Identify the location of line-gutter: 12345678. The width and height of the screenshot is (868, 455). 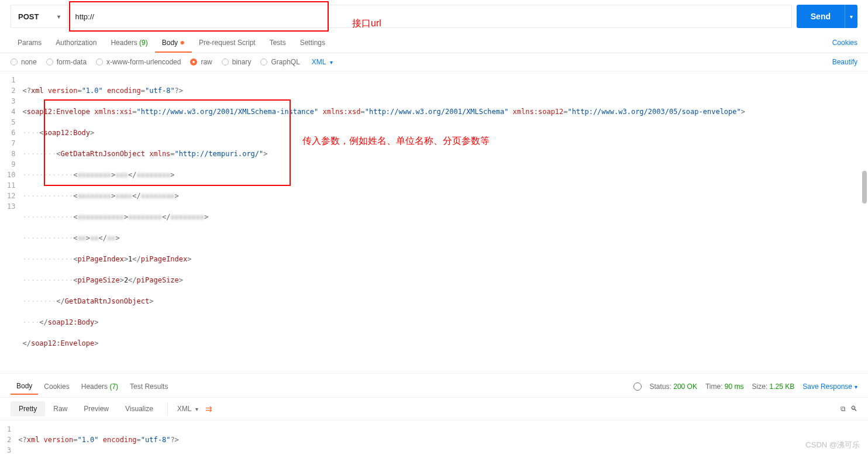
(9, 440).